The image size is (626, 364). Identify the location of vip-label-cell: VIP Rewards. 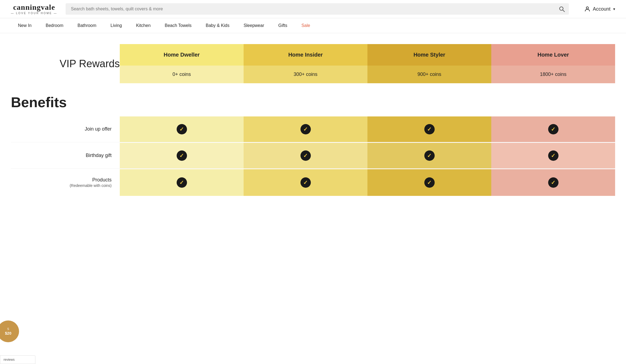
(65, 64).